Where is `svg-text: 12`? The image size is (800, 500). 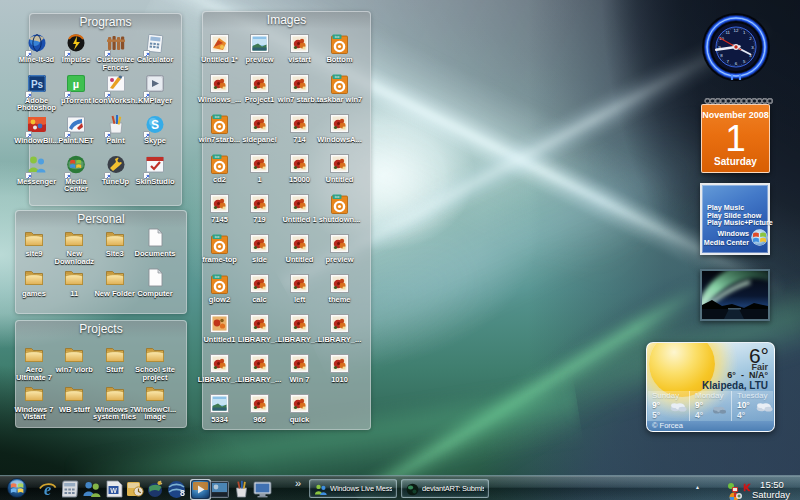 svg-text: 12 is located at coordinates (736, 30).